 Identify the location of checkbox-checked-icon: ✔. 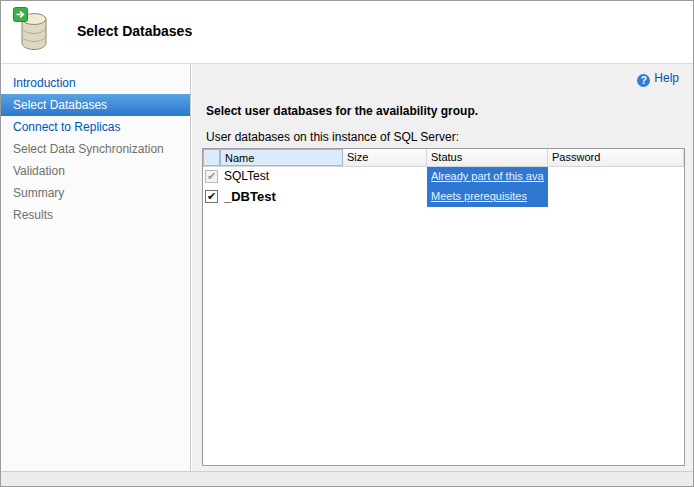
(212, 196).